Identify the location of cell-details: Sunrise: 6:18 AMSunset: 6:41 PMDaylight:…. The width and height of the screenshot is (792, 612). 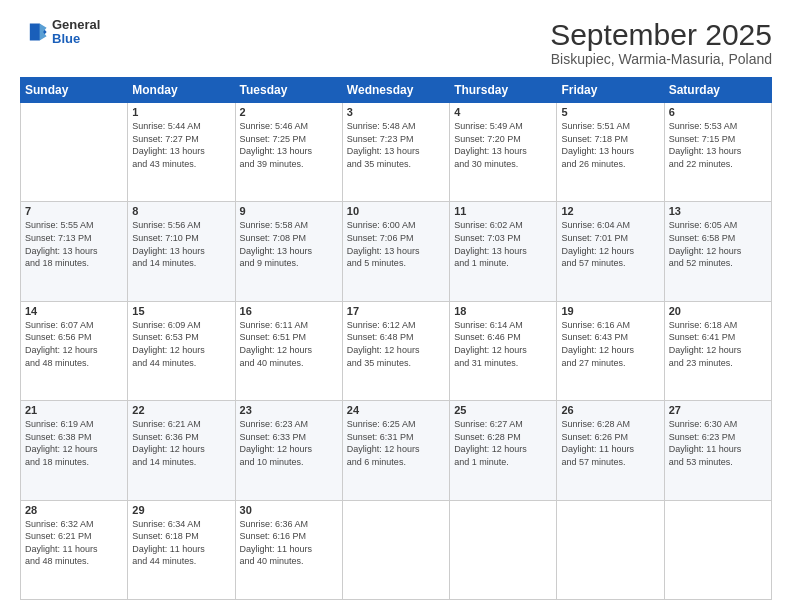
(718, 344).